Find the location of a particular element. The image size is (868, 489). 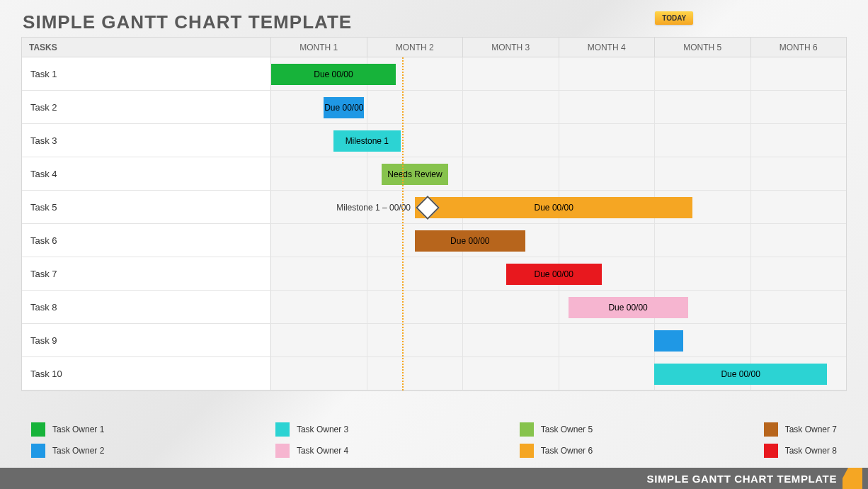

task-name: Task 10 is located at coordinates (147, 373).